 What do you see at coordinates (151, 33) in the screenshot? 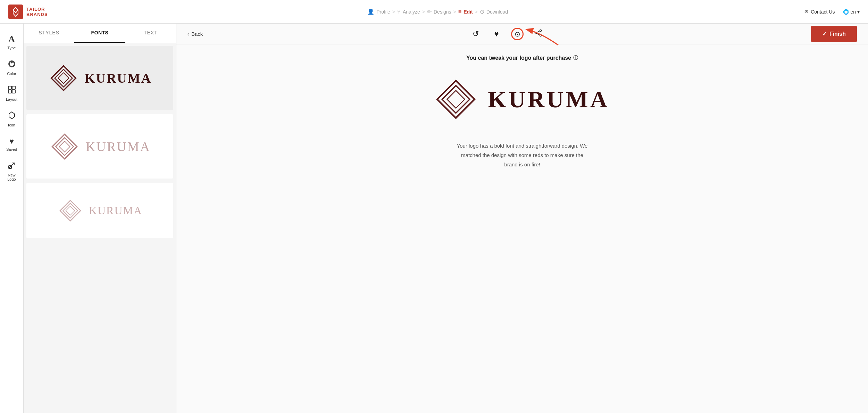
I see `tab-text: TEXT` at bounding box center [151, 33].